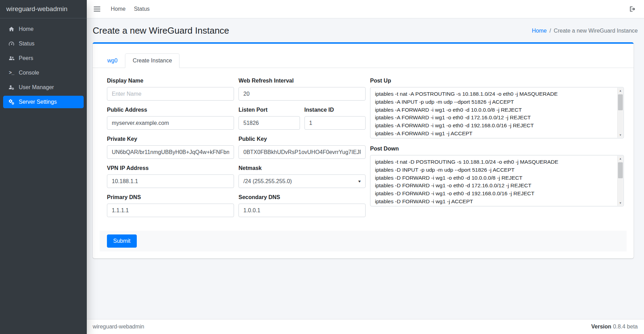  What do you see at coordinates (170, 147) in the screenshot?
I see `private-key-group: Private Key` at bounding box center [170, 147].